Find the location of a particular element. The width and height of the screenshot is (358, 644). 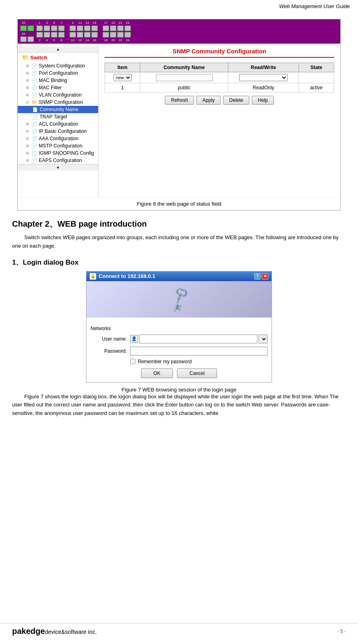

password-input is located at coordinates (199, 351).